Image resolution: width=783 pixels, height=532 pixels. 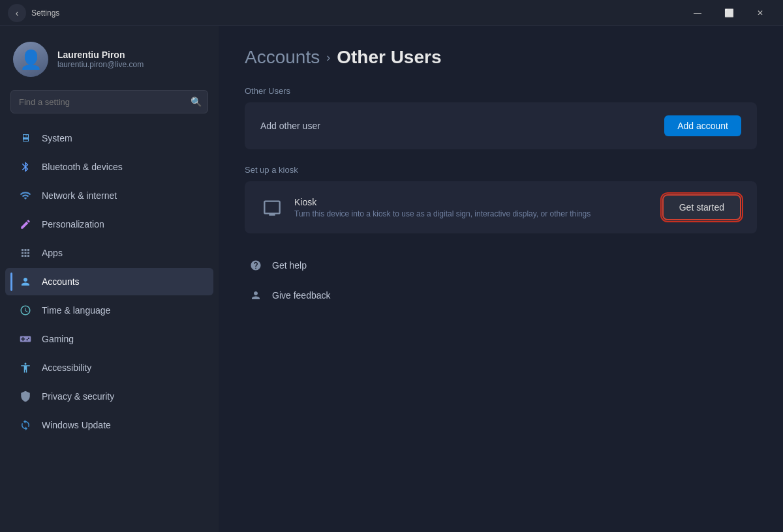 What do you see at coordinates (25, 368) in the screenshot?
I see `accessibility-icon` at bounding box center [25, 368].